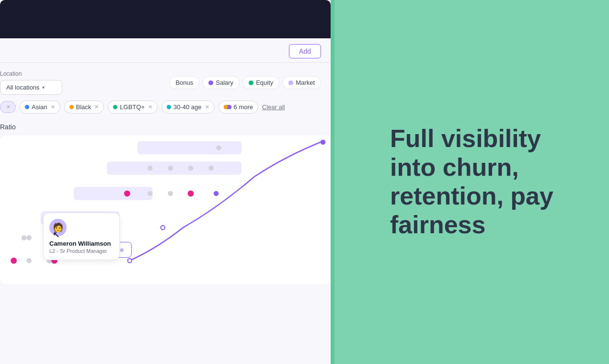 This screenshot has height=364, width=609. What do you see at coordinates (471, 182) in the screenshot?
I see `headline: Full visibility into churn, retention, p…` at bounding box center [471, 182].